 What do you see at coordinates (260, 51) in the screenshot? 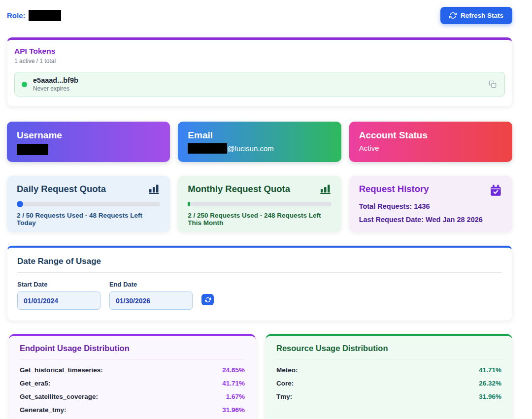
I see `api-tokens-title: API Tokens` at bounding box center [260, 51].